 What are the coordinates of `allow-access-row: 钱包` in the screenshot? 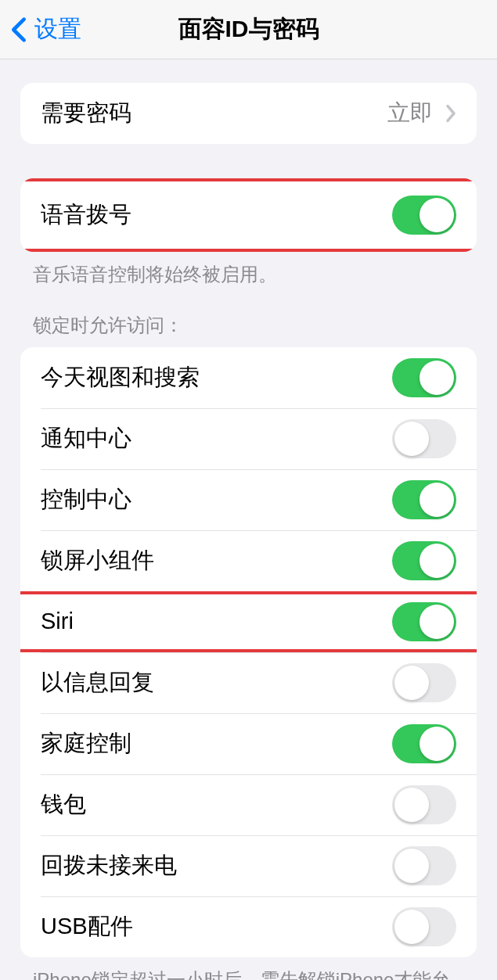 It's located at (249, 805).